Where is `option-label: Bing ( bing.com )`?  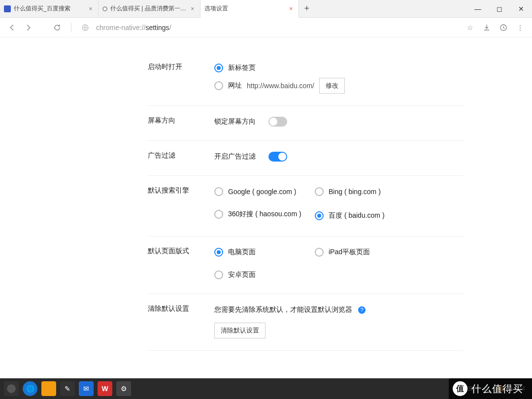 option-label: Bing ( bing.com ) is located at coordinates (355, 192).